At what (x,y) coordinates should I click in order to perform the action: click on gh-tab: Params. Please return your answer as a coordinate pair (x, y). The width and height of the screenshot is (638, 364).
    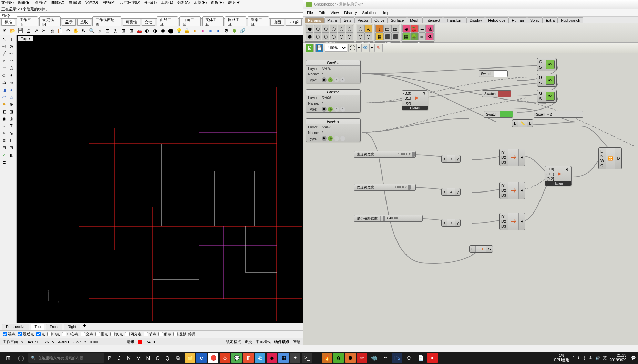
    Looking at the image, I should click on (315, 20).